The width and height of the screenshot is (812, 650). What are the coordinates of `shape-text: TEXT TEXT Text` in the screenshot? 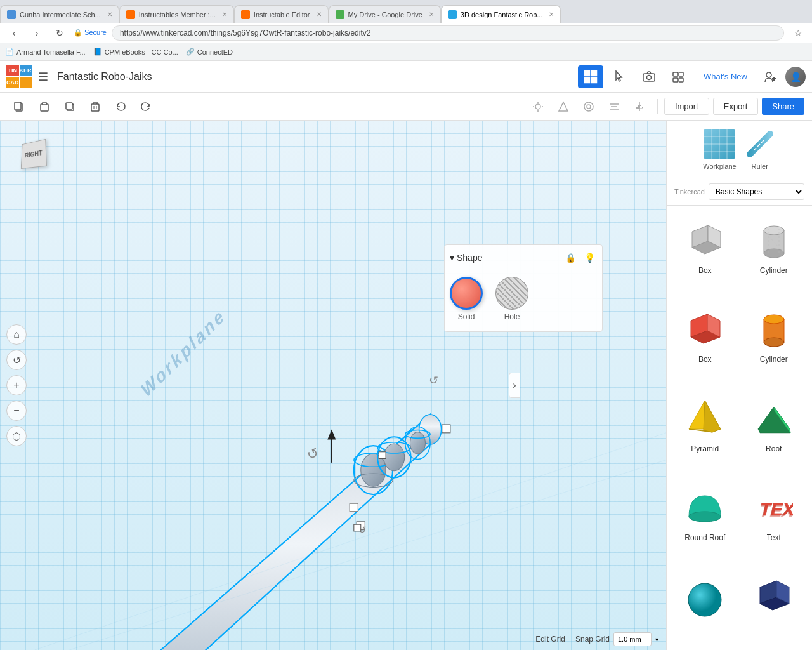 It's located at (774, 521).